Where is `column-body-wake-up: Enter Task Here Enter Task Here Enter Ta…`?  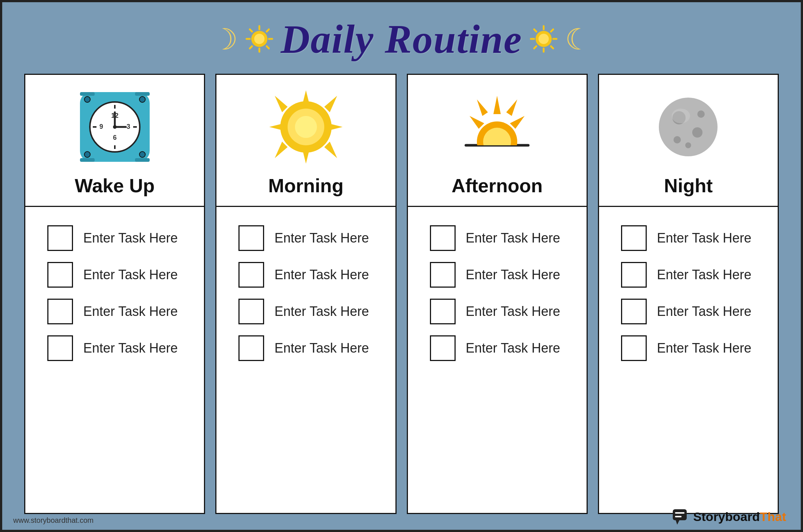 column-body-wake-up: Enter Task Here Enter Task Here Enter Ta… is located at coordinates (114, 360).